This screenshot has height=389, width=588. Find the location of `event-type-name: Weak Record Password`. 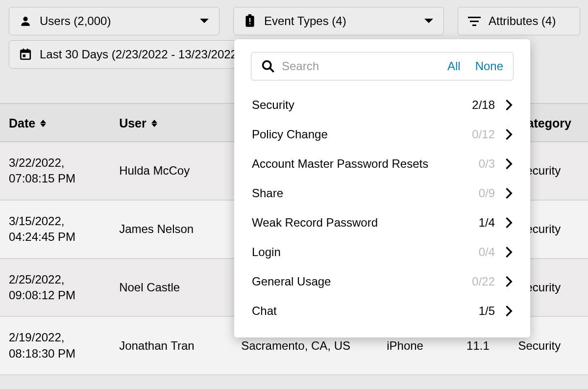

event-type-name: Weak Record Password is located at coordinates (356, 223).